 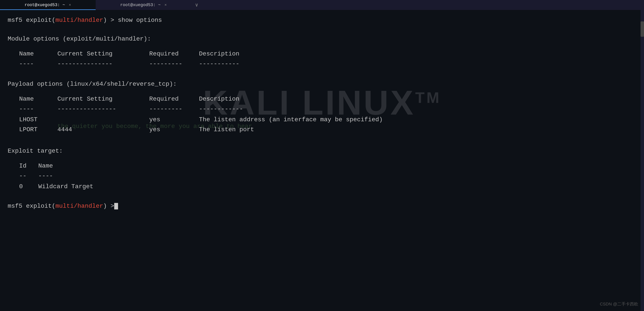 I want to click on payload-col-desc-header: Description, so click(x=418, y=99).